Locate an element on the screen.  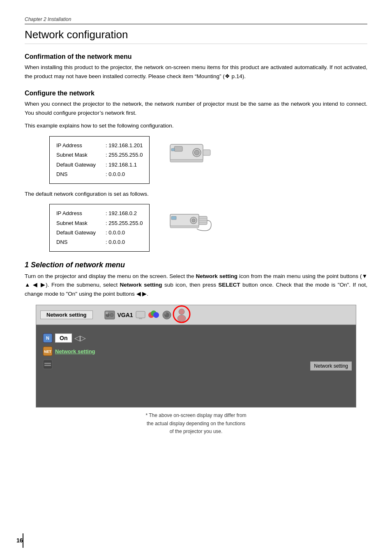
table2-label-1: Subnet Mask is located at coordinates (81, 223).